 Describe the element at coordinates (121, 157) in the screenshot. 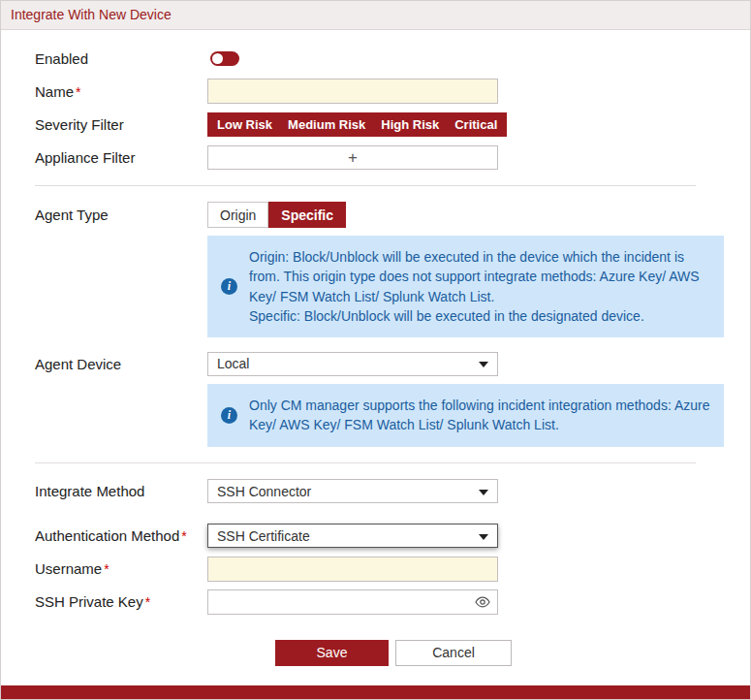

I see `appliance-filter-label: Appliance Filter` at that location.